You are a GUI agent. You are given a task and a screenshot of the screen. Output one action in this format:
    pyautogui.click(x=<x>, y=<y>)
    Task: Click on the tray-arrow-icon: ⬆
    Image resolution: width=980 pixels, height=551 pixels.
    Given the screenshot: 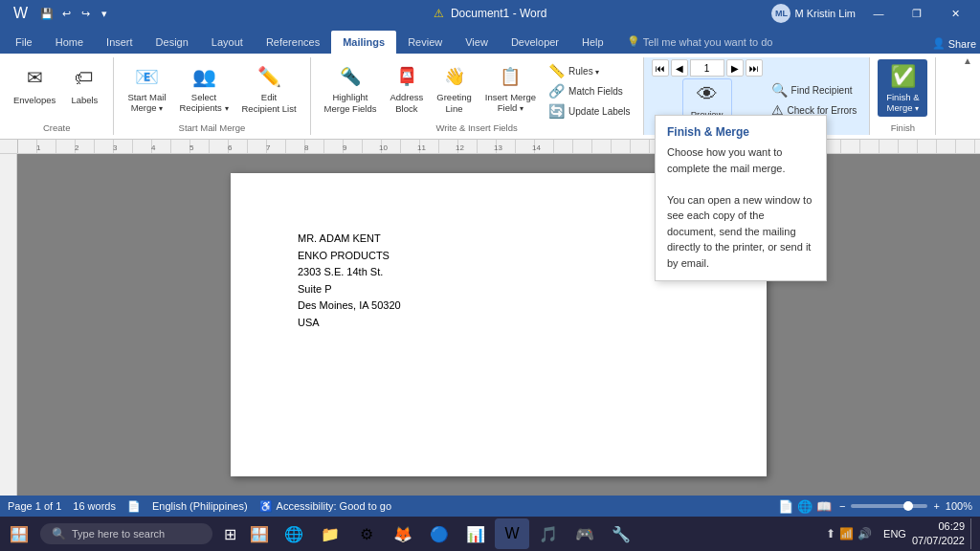 What is the action you would take?
    pyautogui.click(x=831, y=534)
    